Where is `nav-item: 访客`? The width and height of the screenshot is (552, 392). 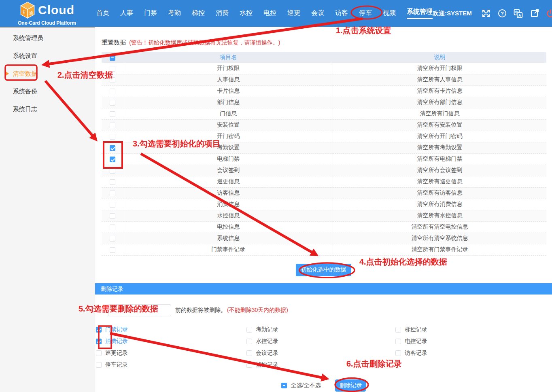
nav-item: 访客 is located at coordinates (342, 14).